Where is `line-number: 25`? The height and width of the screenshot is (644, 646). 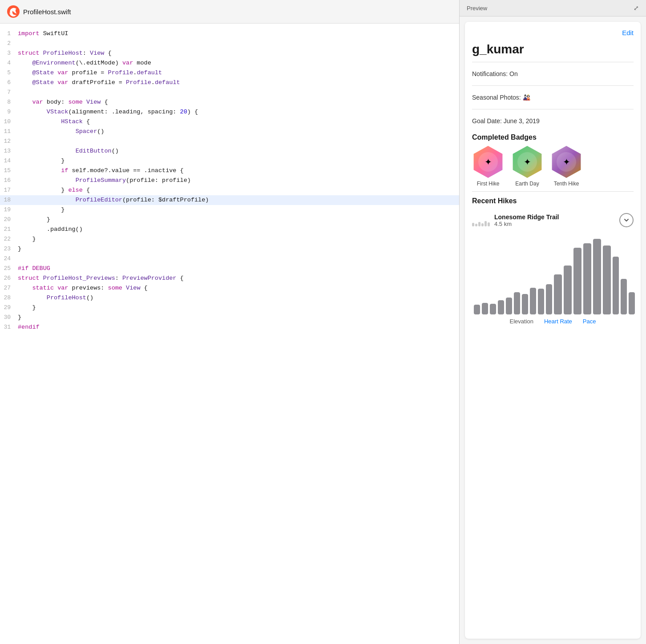
line-number: 25 is located at coordinates (9, 269).